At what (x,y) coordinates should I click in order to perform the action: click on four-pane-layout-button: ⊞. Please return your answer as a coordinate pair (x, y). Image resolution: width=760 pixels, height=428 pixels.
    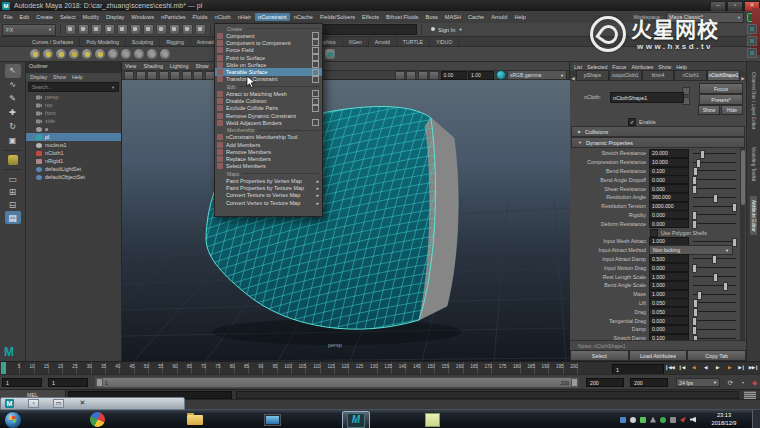
    Looking at the image, I should click on (13, 192).